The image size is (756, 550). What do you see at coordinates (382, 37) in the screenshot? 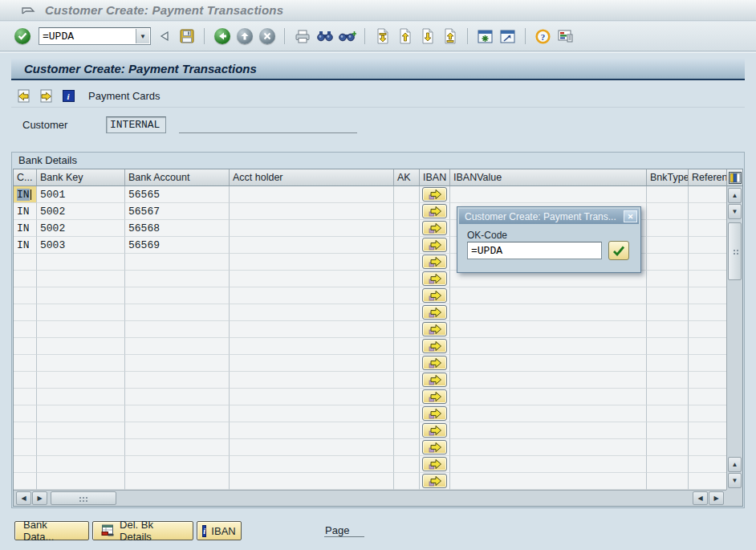
I see `first-page-icon` at bounding box center [382, 37].